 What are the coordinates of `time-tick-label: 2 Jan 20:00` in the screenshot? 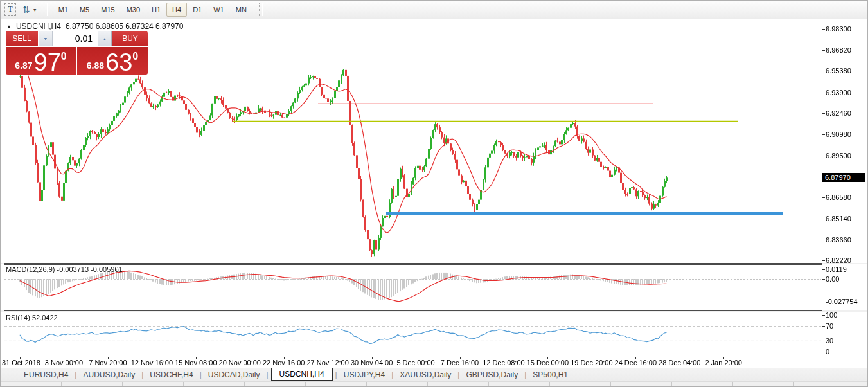 It's located at (723, 363).